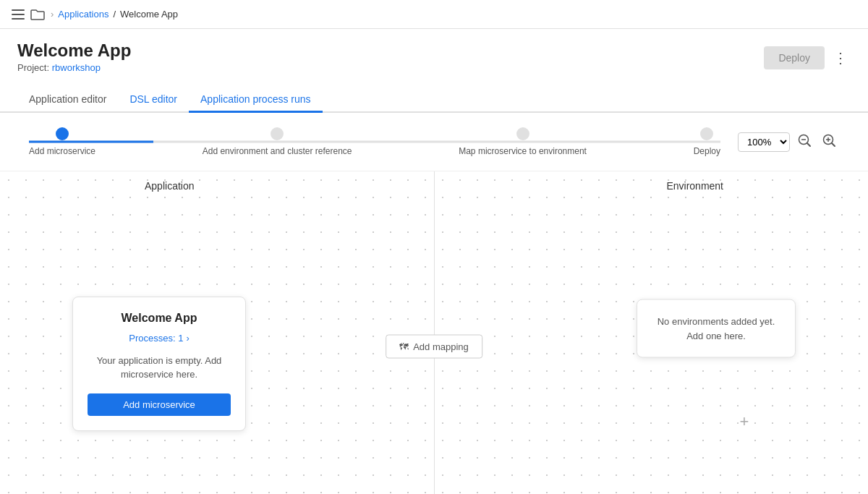 This screenshot has height=494, width=868. Describe the element at coordinates (794, 58) in the screenshot. I see `deploy-button: Deploy` at that location.